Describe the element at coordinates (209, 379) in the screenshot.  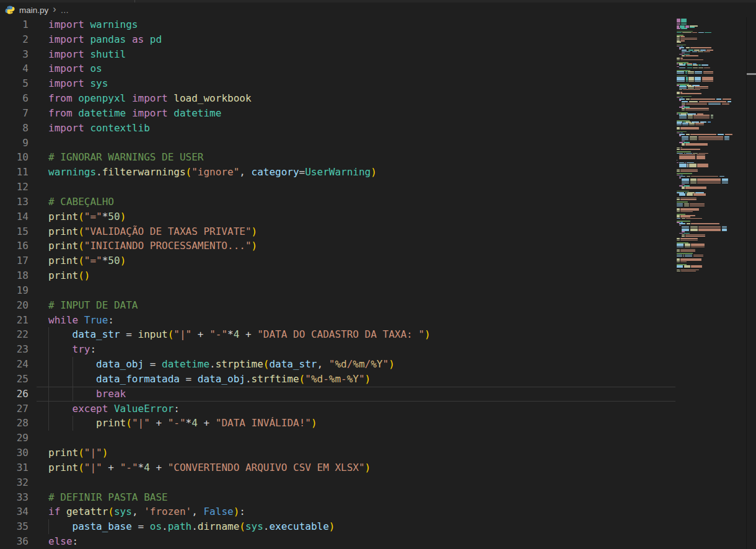
I see `line-content: data_formatada = data_obj.strftime("%d-%…` at that location.